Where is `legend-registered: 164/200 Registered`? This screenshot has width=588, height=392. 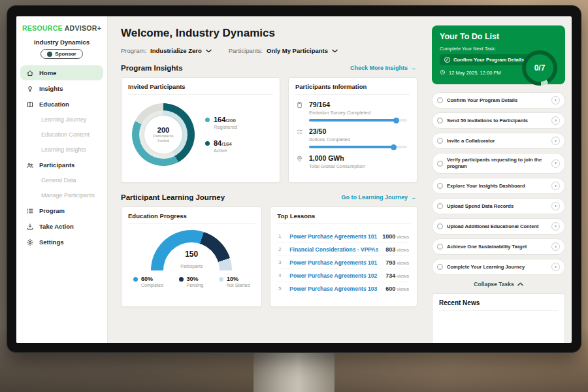
legend-registered: 164/200 Registered is located at coordinates (221, 123).